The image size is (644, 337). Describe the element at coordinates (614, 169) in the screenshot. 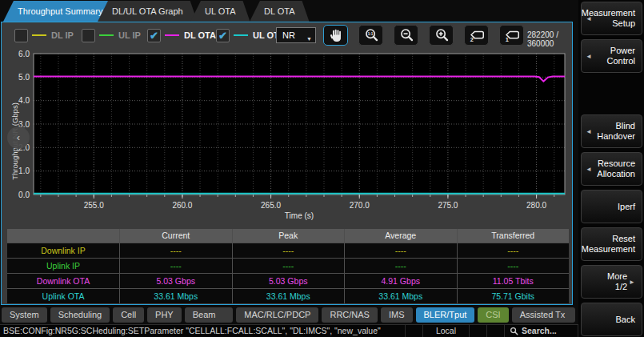

I see `softkey-label: Resource Allocation` at that location.